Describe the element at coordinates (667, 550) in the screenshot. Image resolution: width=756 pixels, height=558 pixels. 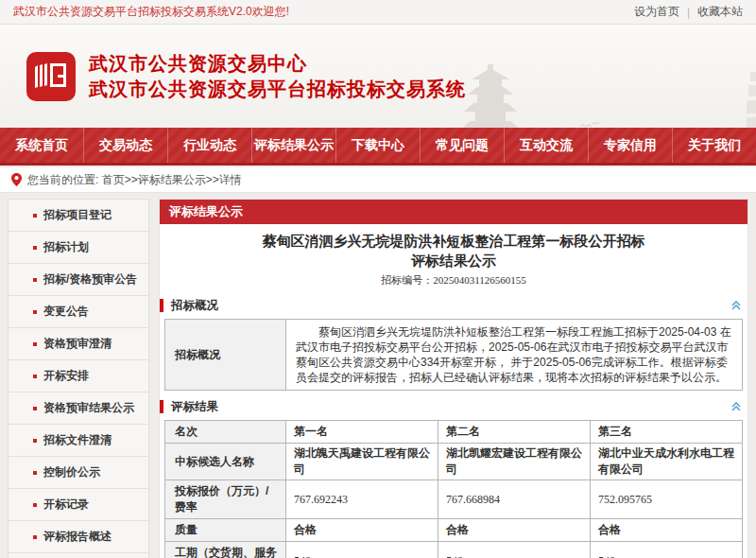
I see `cell-duration-3: 540` at that location.